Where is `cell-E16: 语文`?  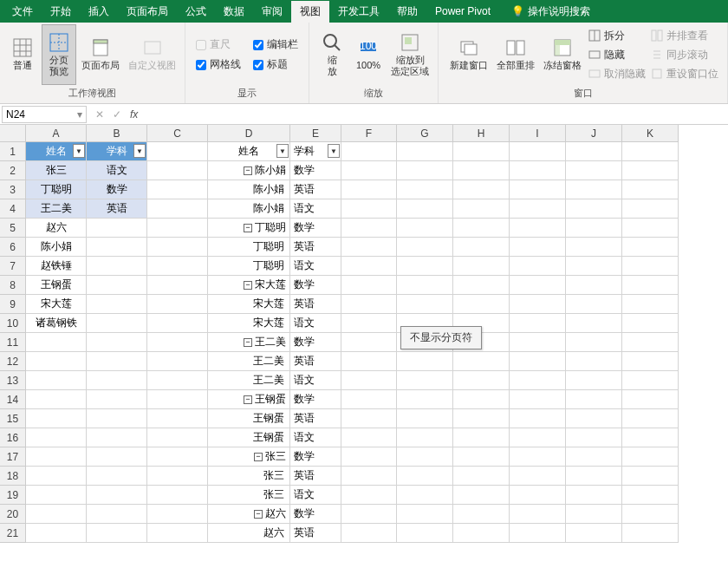 cell-E16: 语文 is located at coordinates (315, 438).